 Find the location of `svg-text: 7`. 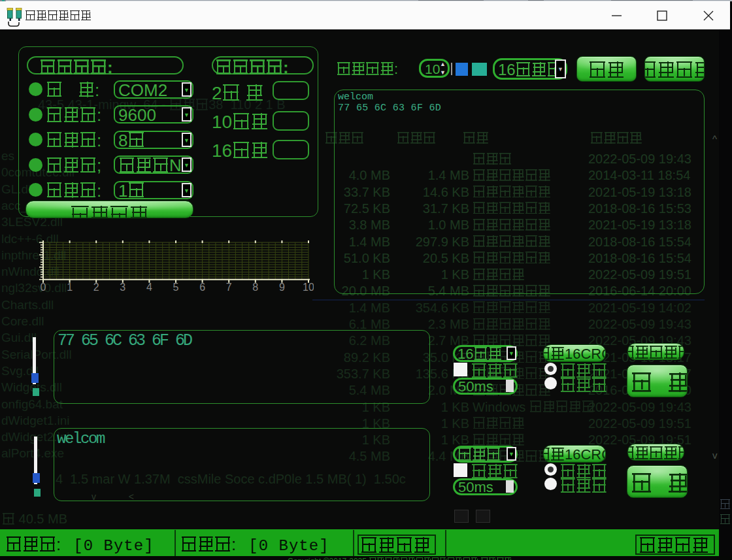

svg-text: 7 is located at coordinates (229, 288).